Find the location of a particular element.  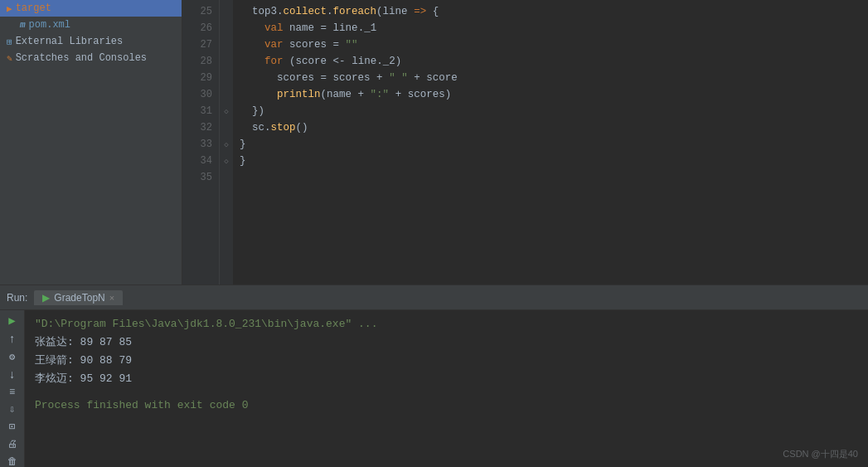

code-line-29: scores = scores + " " + score is located at coordinates (550, 78).